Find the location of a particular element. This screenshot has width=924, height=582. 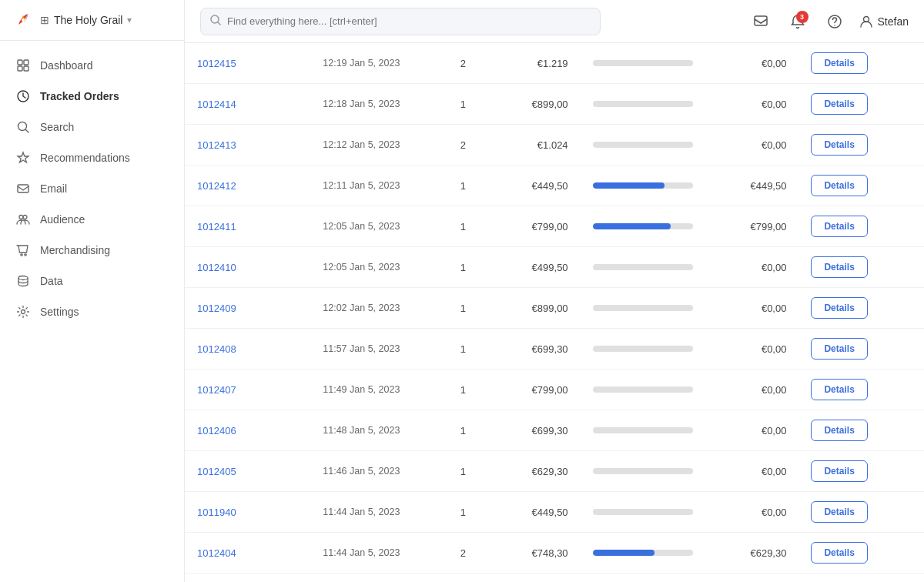

order-value: €699,30 is located at coordinates (534, 350).